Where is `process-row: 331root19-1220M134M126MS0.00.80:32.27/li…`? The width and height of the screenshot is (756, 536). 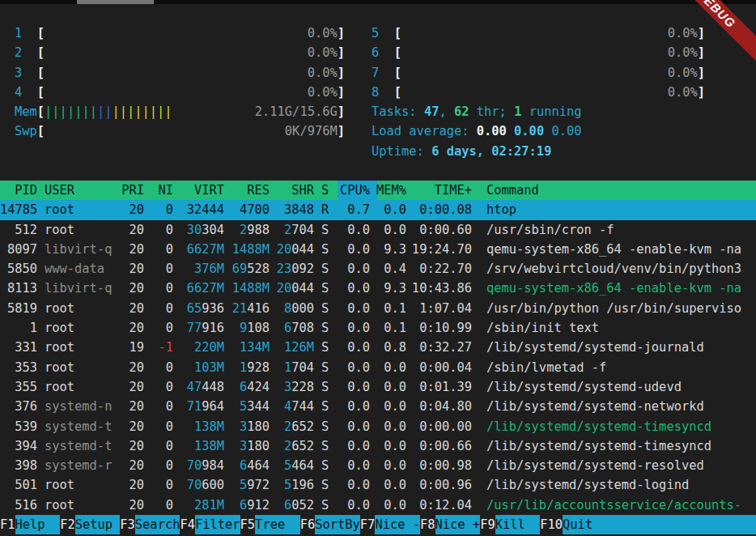
process-row: 331root19-1220M134M126MS0.00.80:32.27/li… is located at coordinates (378, 347).